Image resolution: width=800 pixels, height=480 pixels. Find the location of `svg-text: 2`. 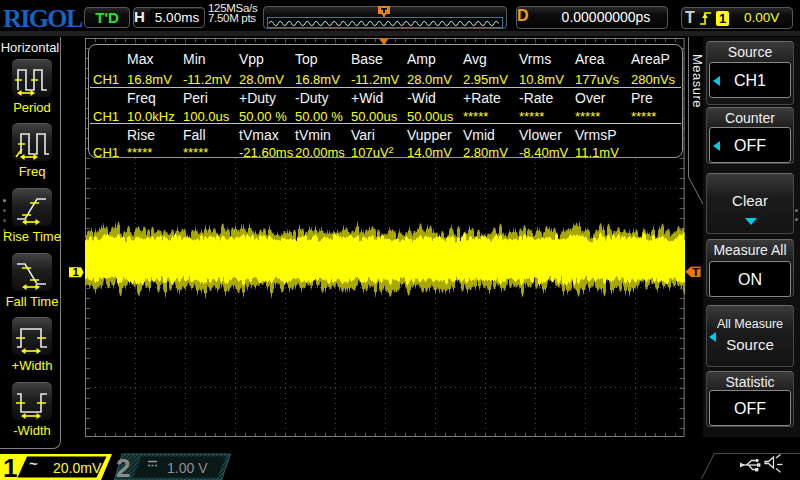

svg-text: 2 is located at coordinates (123, 466).